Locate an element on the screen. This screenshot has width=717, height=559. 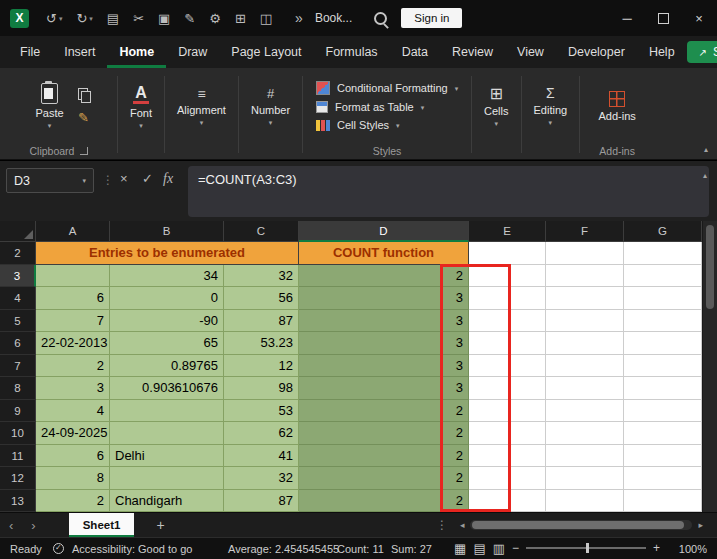
cell-E8 is located at coordinates (508, 388).